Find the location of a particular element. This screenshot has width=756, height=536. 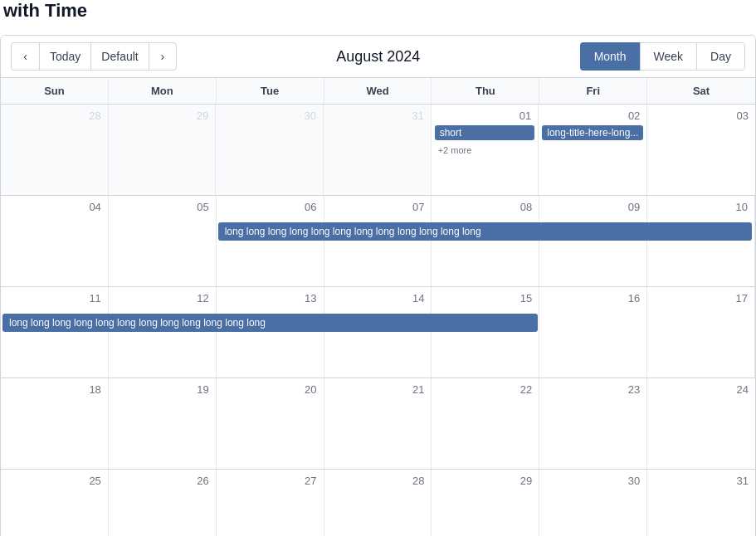

day-number: 26 is located at coordinates (163, 481).